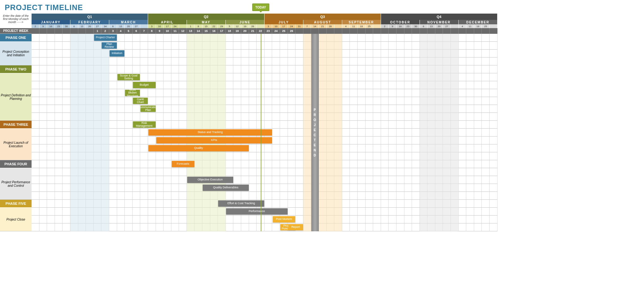 The width and height of the screenshot is (644, 286). Describe the element at coordinates (214, 140) in the screenshot. I see `gantt-bar: KPIs` at that location.